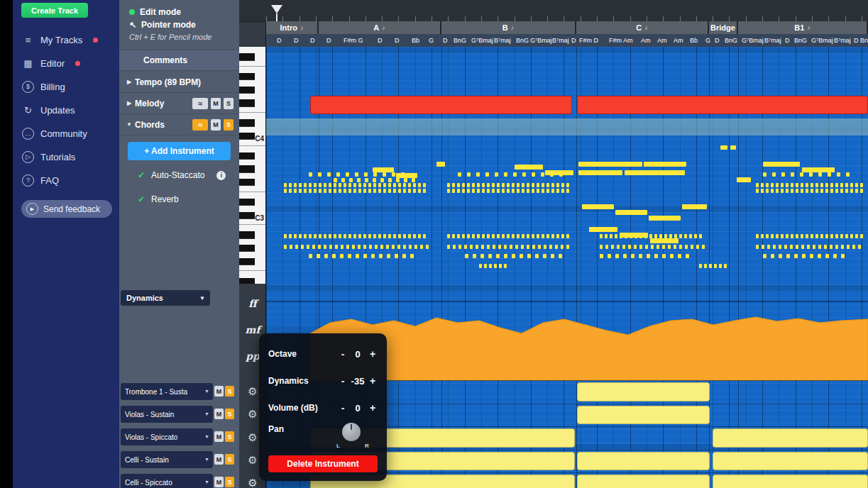 The image size is (868, 488). Describe the element at coordinates (380, 28) in the screenshot. I see `section-header-a: A♪` at that location.